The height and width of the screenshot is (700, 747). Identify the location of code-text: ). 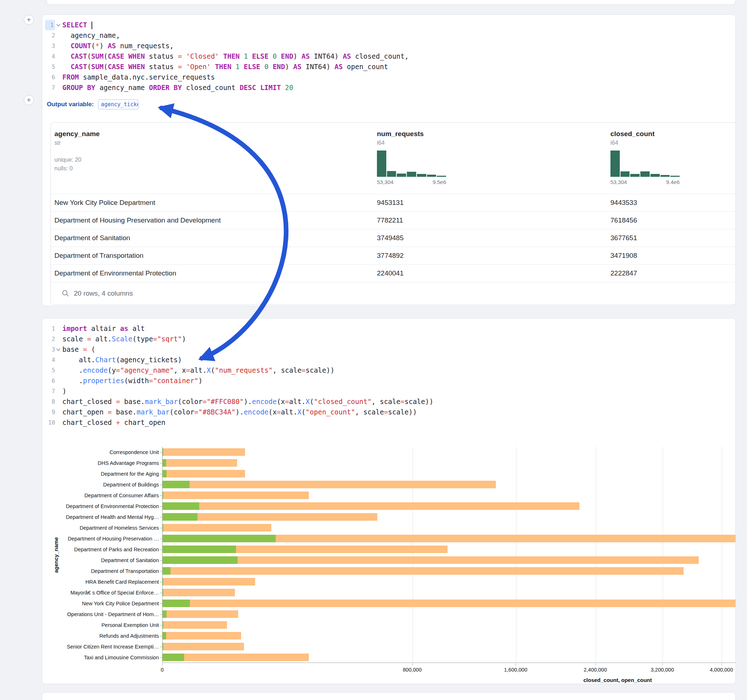
(64, 391).